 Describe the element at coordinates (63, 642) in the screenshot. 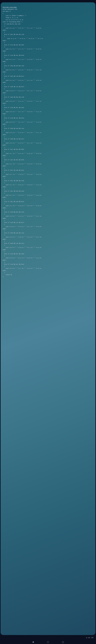

I see `recents-icon` at that location.